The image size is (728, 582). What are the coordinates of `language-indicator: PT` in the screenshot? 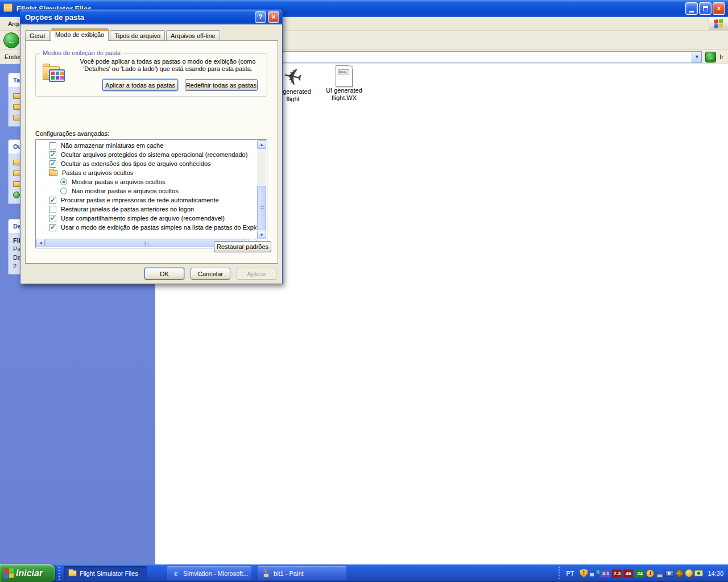 It's located at (572, 573).